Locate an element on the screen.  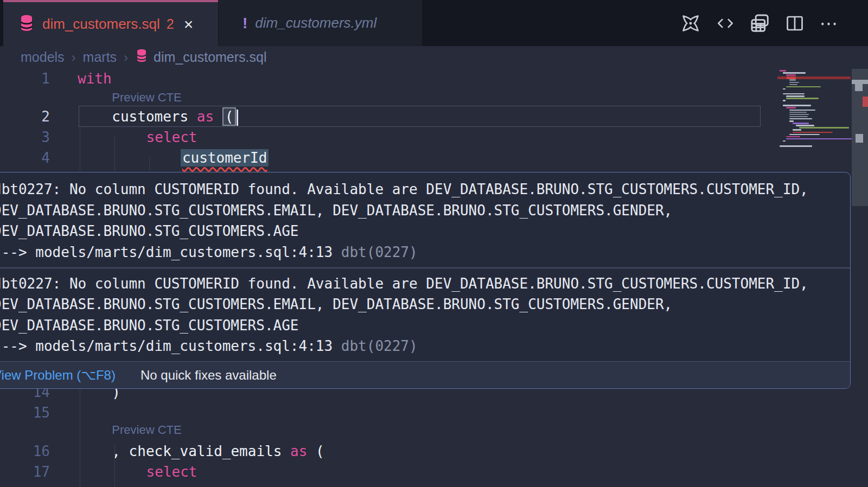
dbt-logo-icon is located at coordinates (691, 23).